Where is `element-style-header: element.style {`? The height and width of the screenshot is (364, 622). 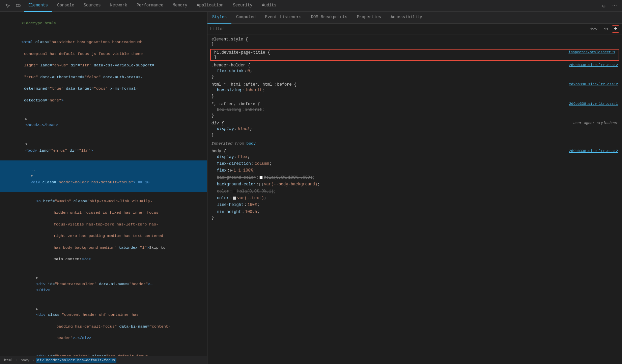 element-style-header: element.style { is located at coordinates (415, 39).